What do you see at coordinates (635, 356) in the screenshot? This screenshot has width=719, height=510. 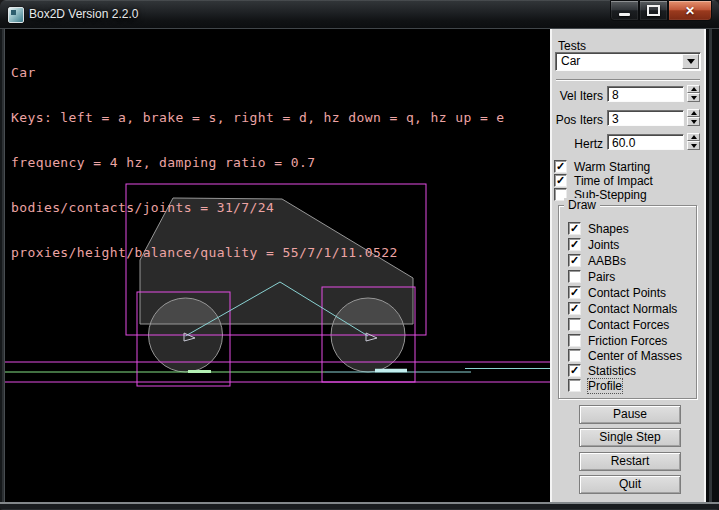 I see `checkbox-label: Center of Masses` at bounding box center [635, 356].